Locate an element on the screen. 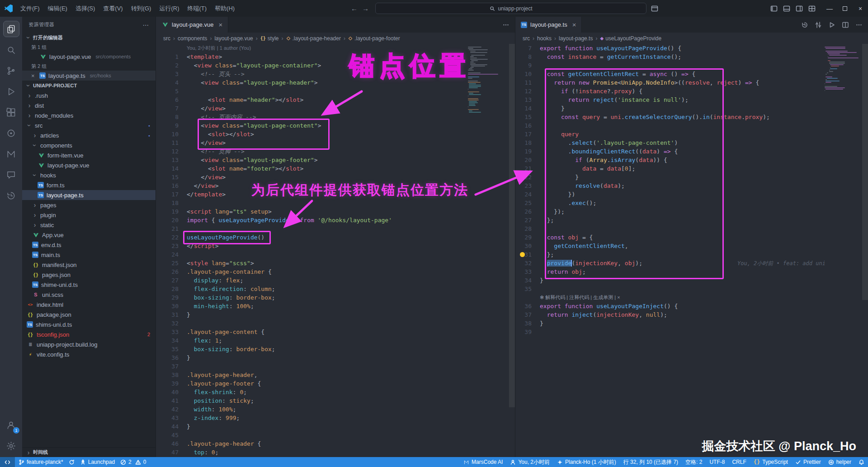 This screenshot has width=868, height=467. code-line: 17</template> is located at coordinates (335, 195).